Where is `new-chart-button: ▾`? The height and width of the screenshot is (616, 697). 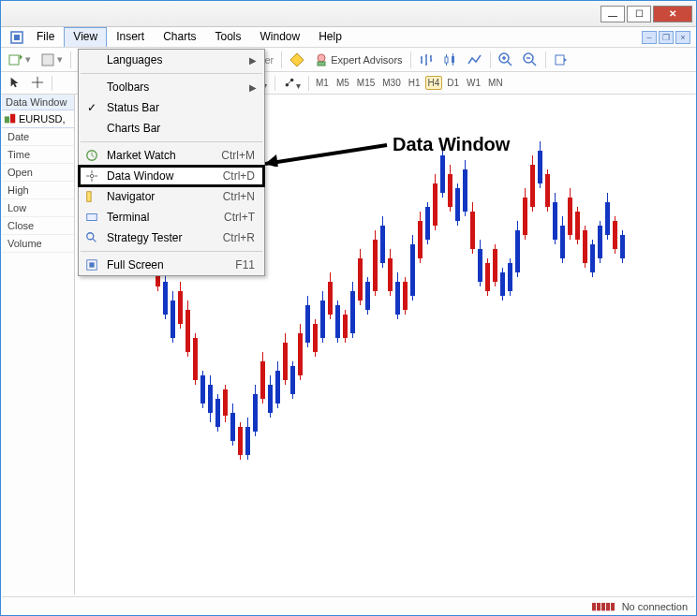 new-chart-button: ▾ is located at coordinates (20, 60).